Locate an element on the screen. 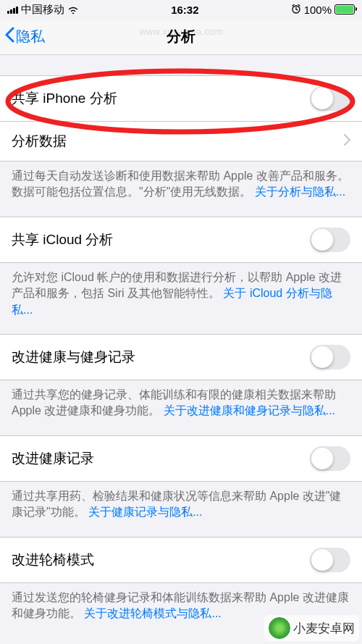  nav-bar: 隐私 分析 is located at coordinates (181, 37).